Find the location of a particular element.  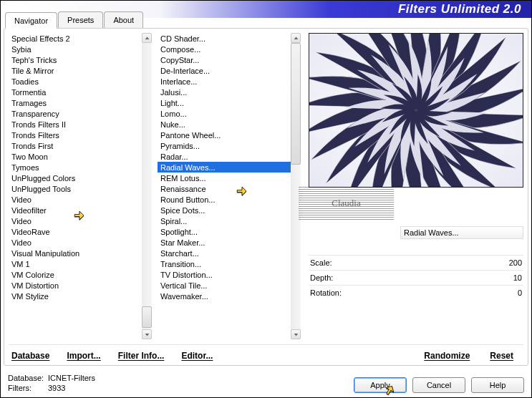

list-item: Tronds First is located at coordinates (75, 146).